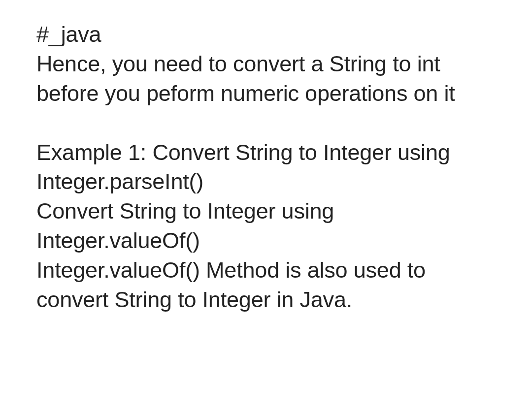 This screenshot has width=532, height=415. Describe the element at coordinates (266, 182) in the screenshot. I see `example1-line-2: Integer.parseInt()` at that location.